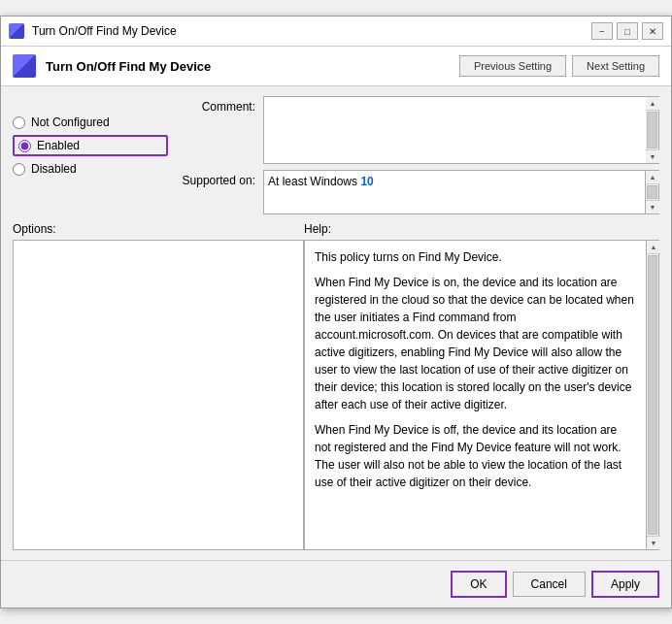 This screenshot has height=624, width=672. I want to click on title-bar-icon, so click(17, 31).